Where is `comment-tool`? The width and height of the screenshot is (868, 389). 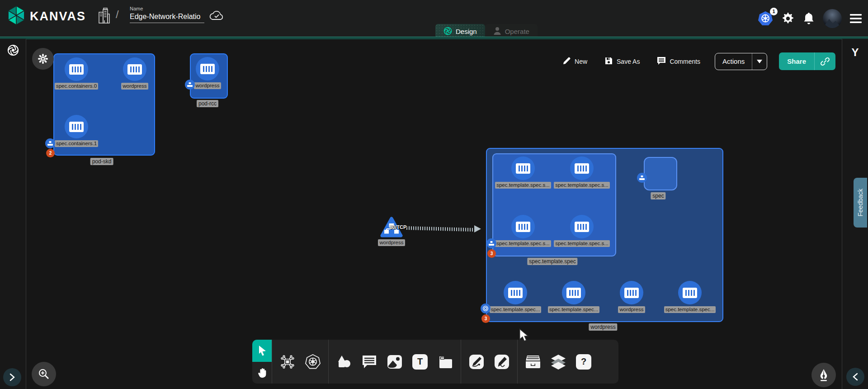
comment-tool is located at coordinates (369, 362).